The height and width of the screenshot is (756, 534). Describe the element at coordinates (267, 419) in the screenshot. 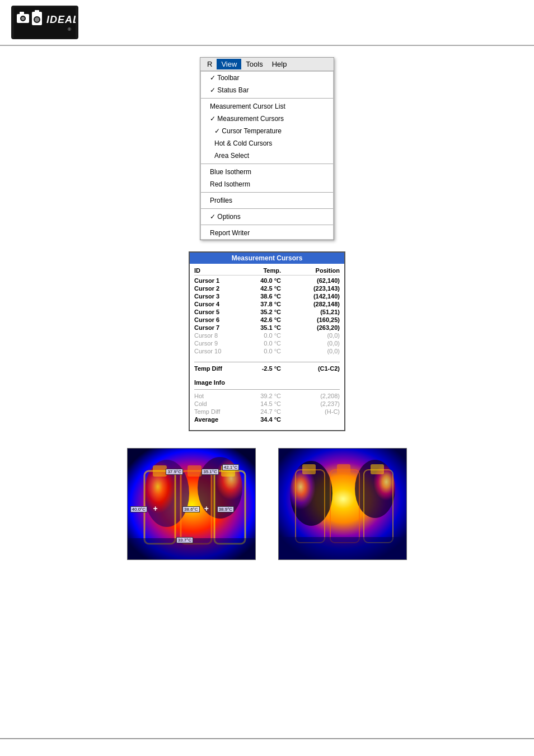

I see `table-row: Average 34.4 °C` at that location.